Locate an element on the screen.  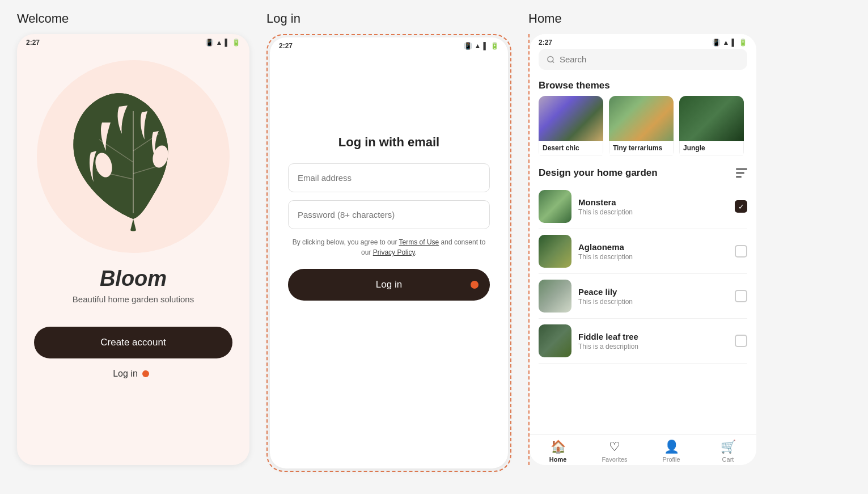
login-button: Log in is located at coordinates (389, 285).